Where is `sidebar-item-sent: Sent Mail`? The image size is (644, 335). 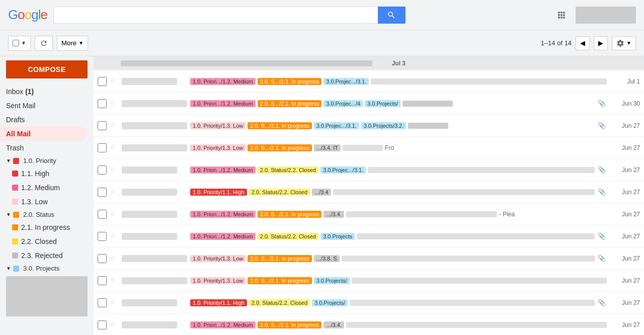 sidebar-item-sent: Sent Mail is located at coordinates (43, 106).